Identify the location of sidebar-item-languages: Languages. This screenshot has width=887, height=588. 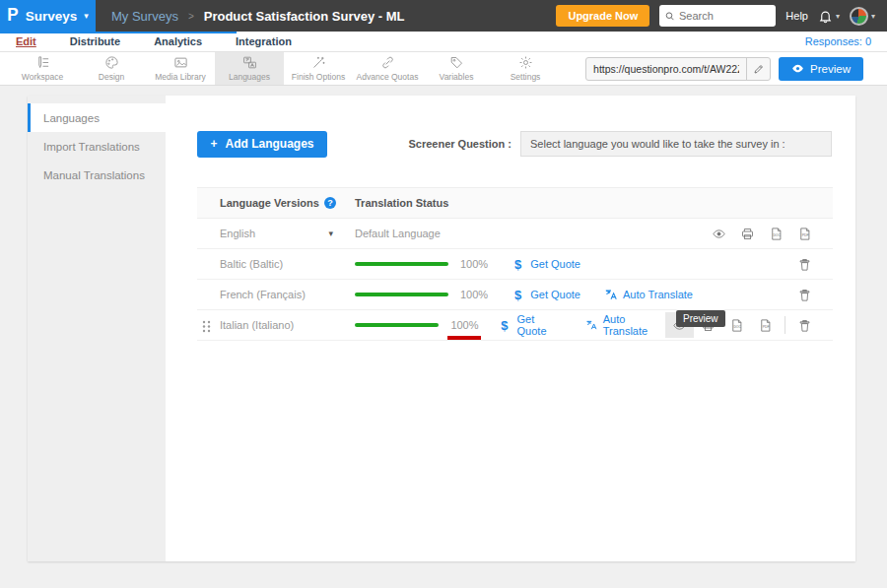
(97, 118).